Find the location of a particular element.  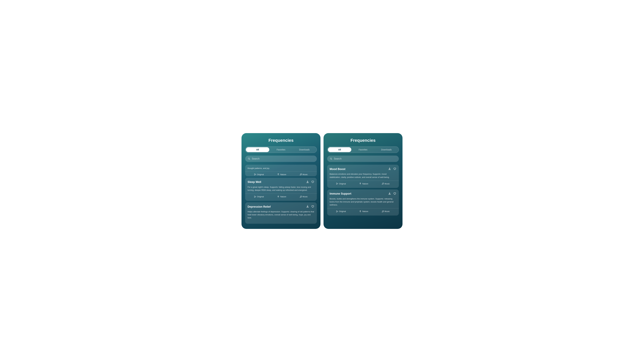

right-mood-boost-header: Mood Boost is located at coordinates (363, 169).